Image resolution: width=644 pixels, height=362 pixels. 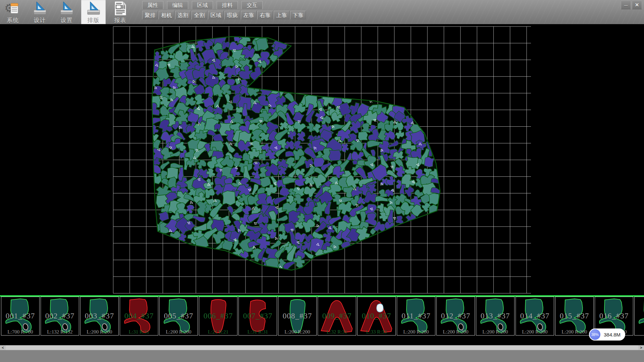 What do you see at coordinates (322, 348) in the screenshot?
I see `horizontal-scrollbar: < >` at bounding box center [322, 348].